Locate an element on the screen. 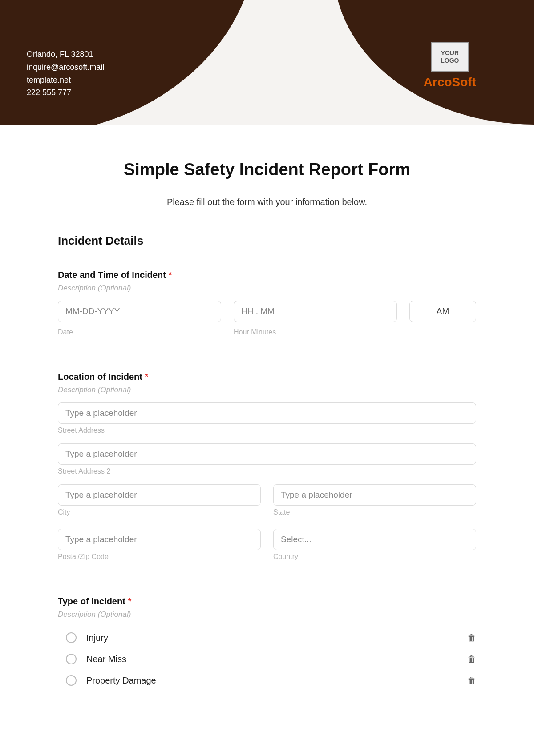 The image size is (534, 756). type-label: Type of Incident * is located at coordinates (267, 601).